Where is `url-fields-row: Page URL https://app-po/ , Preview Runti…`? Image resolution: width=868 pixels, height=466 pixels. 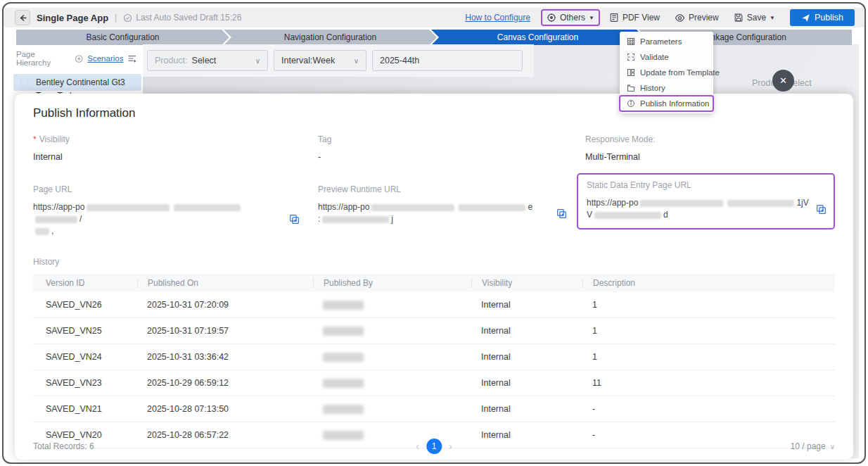 url-fields-row: Page URL https://app-po/ , Preview Runti… is located at coordinates (434, 211).